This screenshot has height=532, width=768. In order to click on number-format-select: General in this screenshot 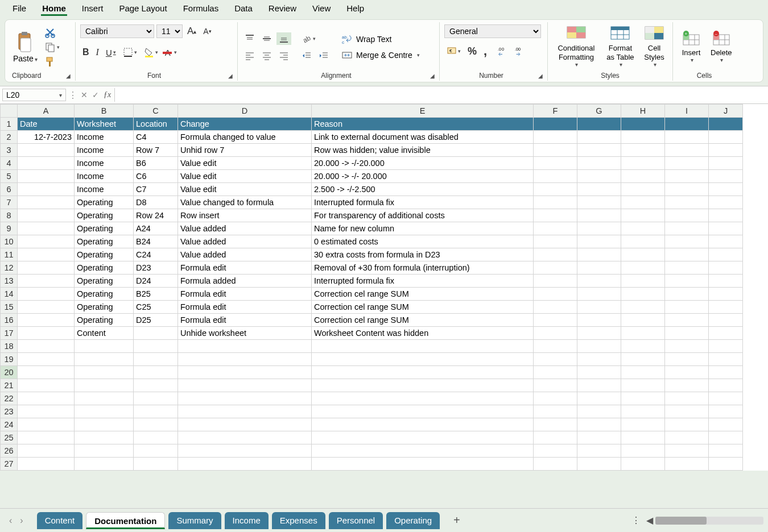, I will do `click(493, 31)`.